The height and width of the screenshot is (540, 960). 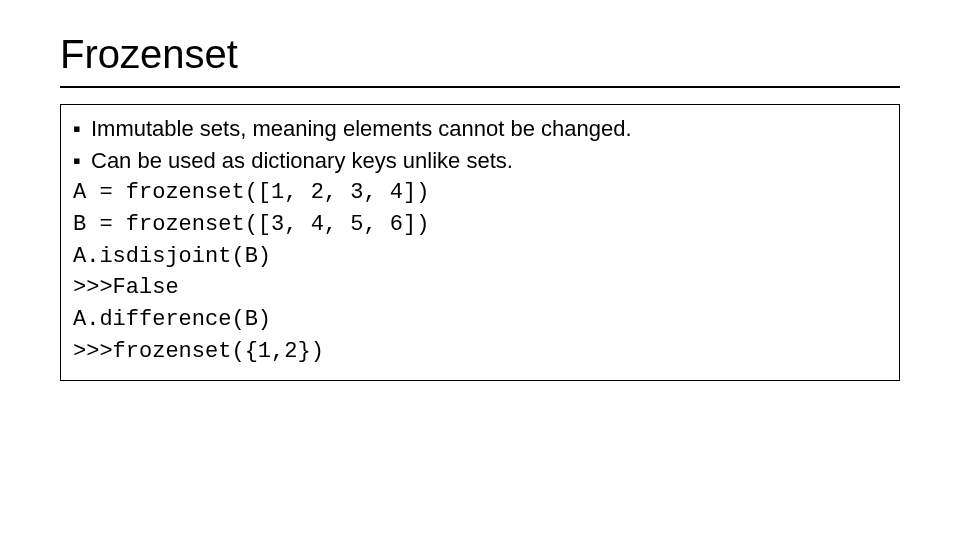 I want to click on bullet-item: ▪ Can be used as dictionary keys unlike …, so click(x=480, y=161).